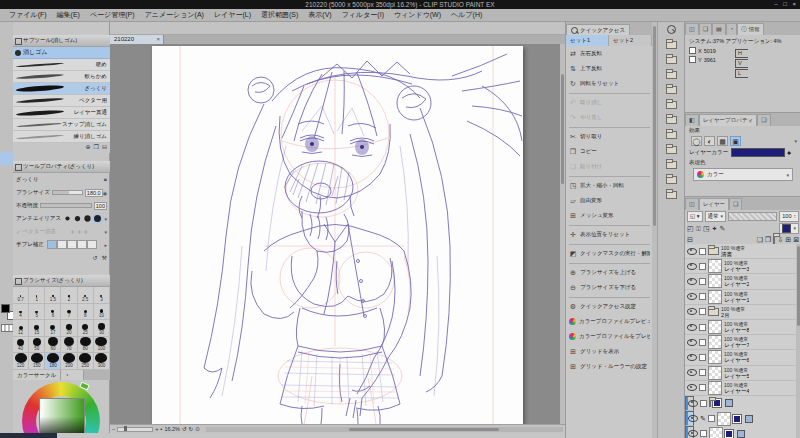 The width and height of the screenshot is (800, 438). What do you see at coordinates (62, 113) in the screenshot?
I see `subtool-item: レイヤー貫通` at bounding box center [62, 113].